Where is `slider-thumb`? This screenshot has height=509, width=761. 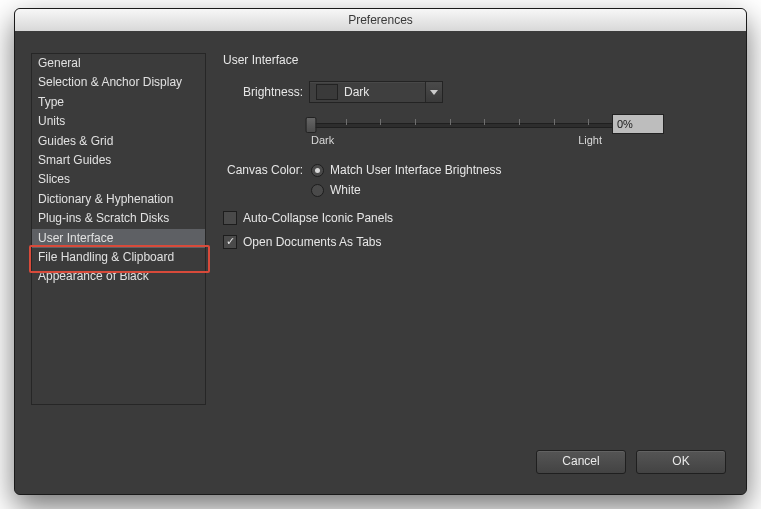
slider-thumb is located at coordinates (312, 125).